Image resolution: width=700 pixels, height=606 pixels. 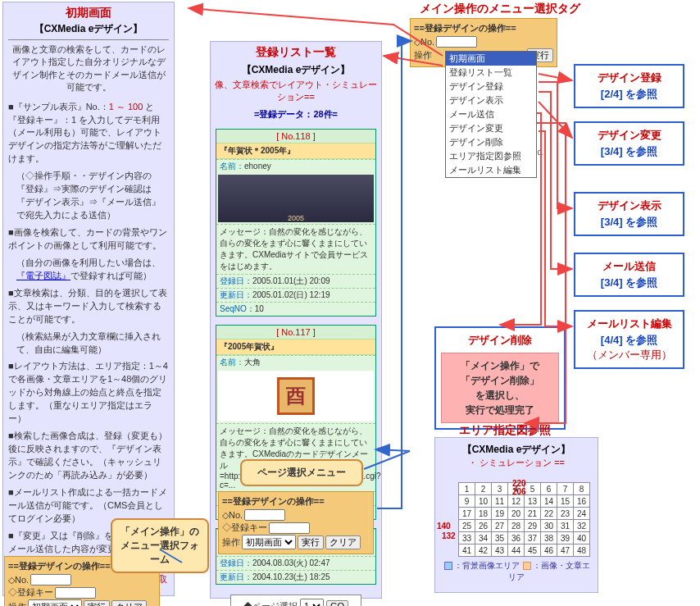 I want to click on divider, so click(x=89, y=39).